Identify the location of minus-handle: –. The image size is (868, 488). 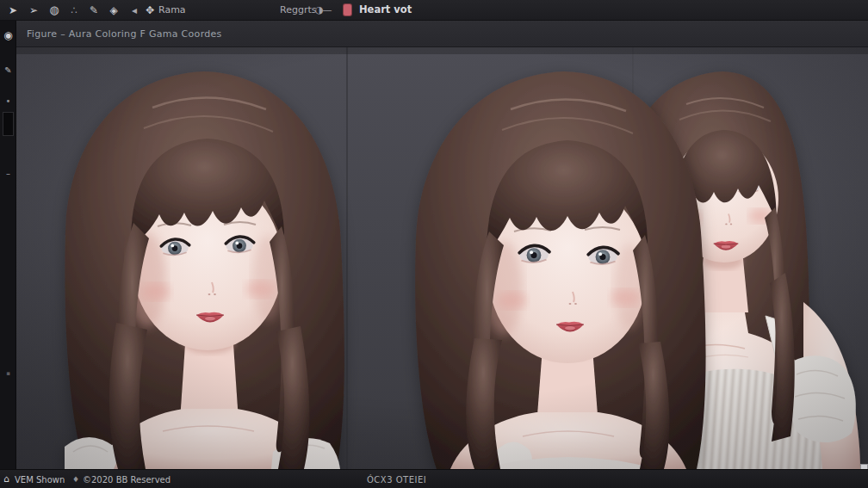
(9, 174).